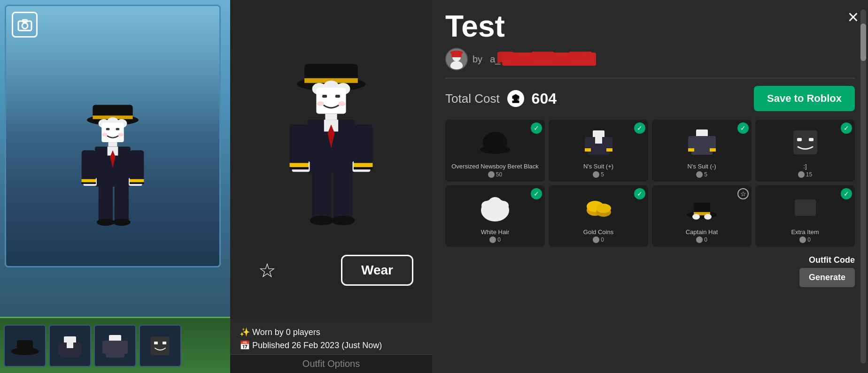 The image size is (868, 373). Describe the element at coordinates (598, 232) in the screenshot. I see `item-name-coins: Gold Coins` at that location.